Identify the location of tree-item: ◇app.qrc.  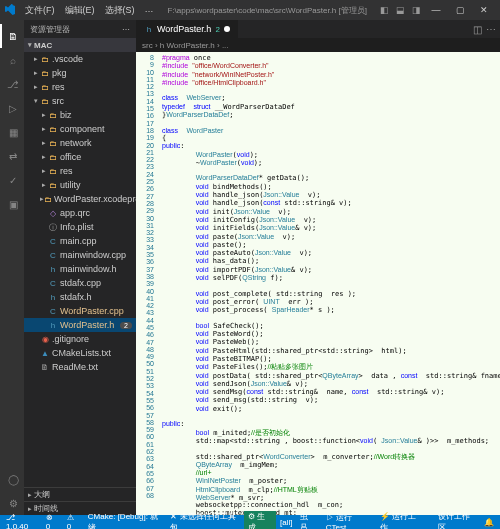
(80, 213).